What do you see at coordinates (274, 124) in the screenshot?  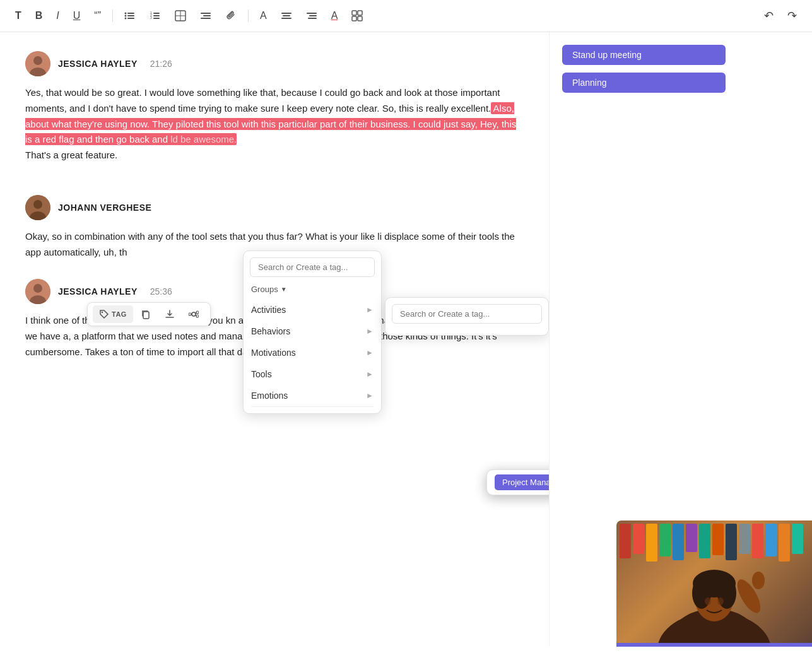 I see `comment-text-1: Yes, that would be so great. I would lov…` at bounding box center [274, 124].